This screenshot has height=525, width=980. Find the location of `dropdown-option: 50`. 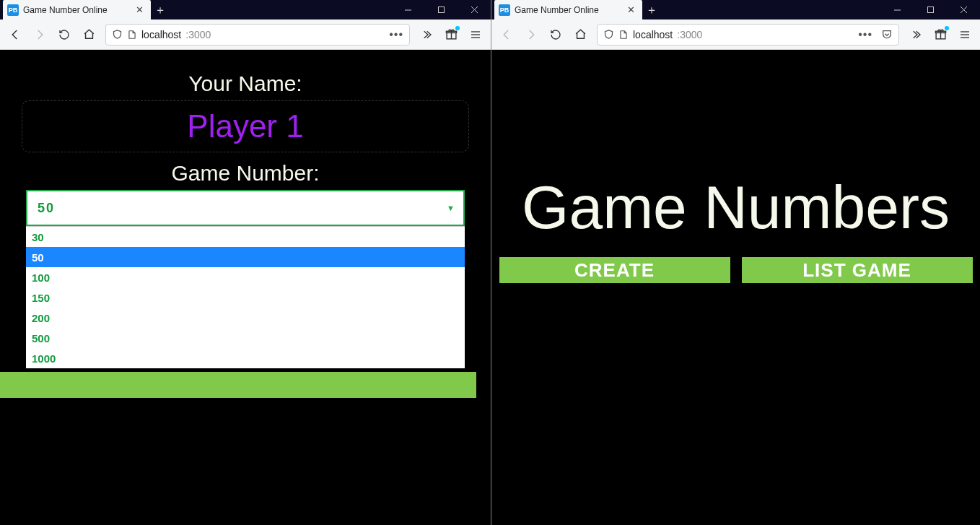

dropdown-option: 50 is located at coordinates (245, 257).